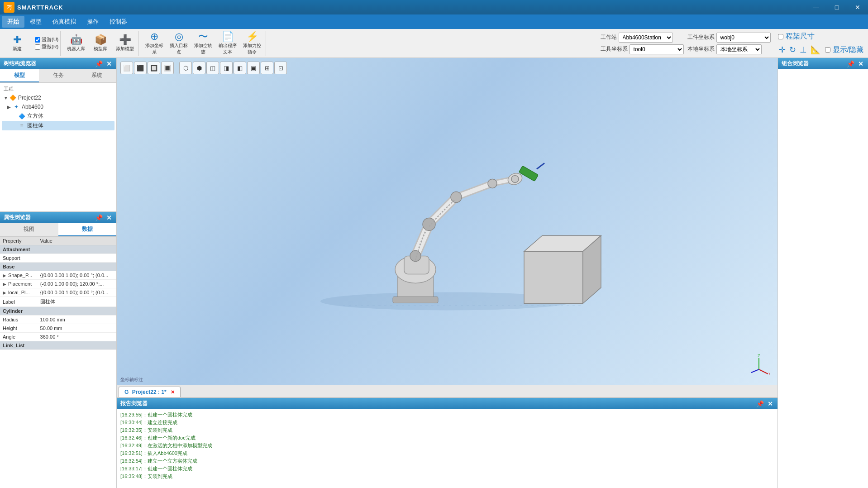 Image resolution: width=868 pixels, height=488 pixels. Describe the element at coordinates (103, 64) in the screenshot. I see `struct-browser-actions: 📌 ✕` at that location.